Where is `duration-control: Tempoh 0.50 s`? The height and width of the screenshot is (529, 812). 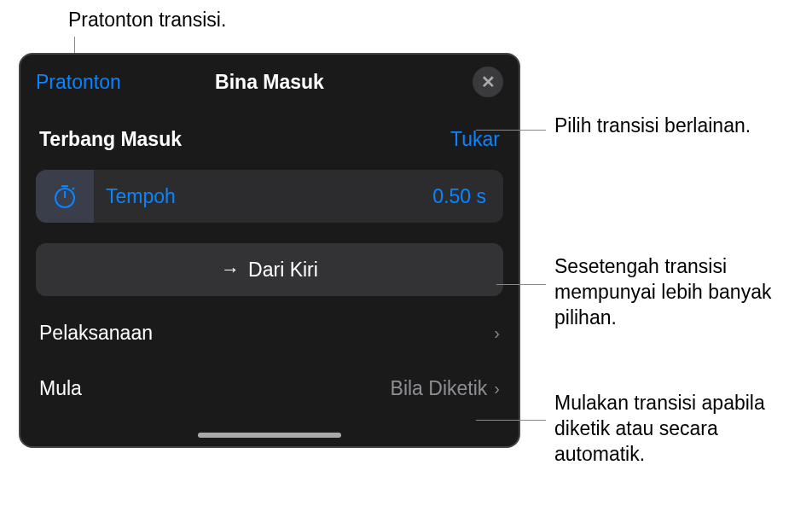 duration-control: Tempoh 0.50 s is located at coordinates (270, 196).